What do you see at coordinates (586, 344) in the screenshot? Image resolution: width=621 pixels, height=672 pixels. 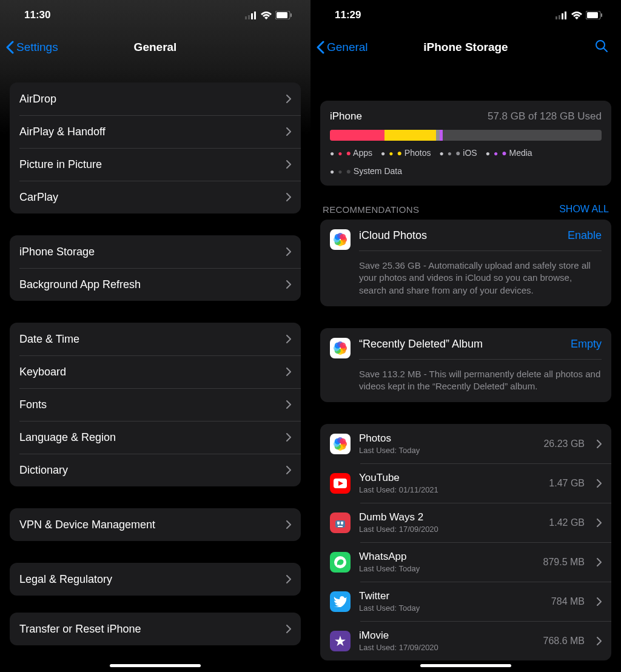 I see `recommendation-action-button: Empty` at bounding box center [586, 344].